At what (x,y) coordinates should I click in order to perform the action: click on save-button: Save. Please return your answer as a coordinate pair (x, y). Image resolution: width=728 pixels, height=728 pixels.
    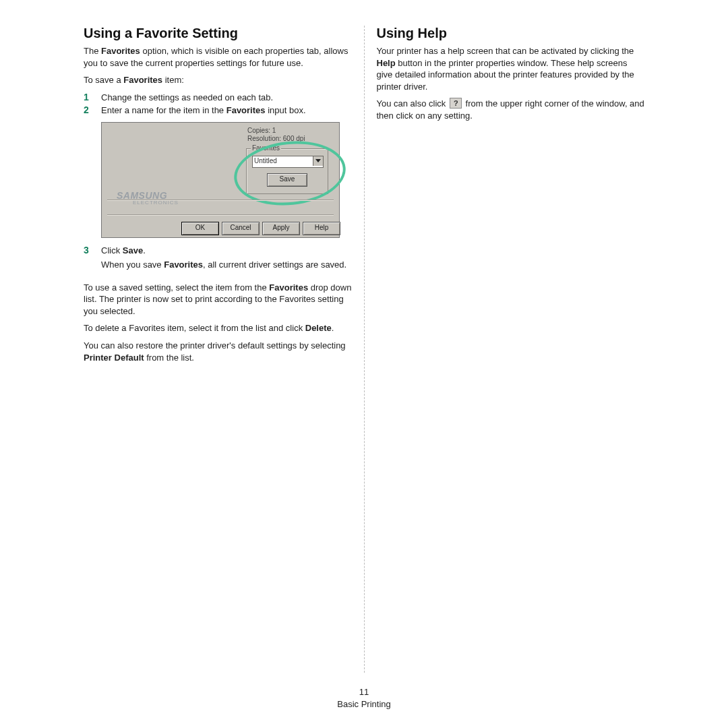
    Looking at the image, I should click on (287, 180).